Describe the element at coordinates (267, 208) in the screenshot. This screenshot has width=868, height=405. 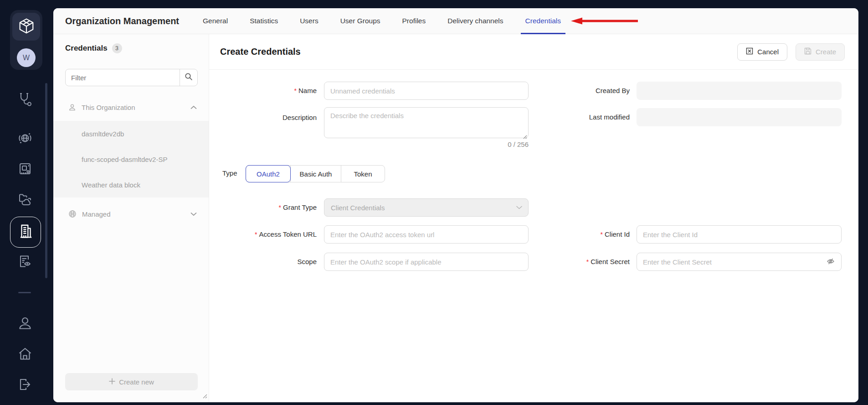
I see `grant-type-label: *Grant Type` at that location.